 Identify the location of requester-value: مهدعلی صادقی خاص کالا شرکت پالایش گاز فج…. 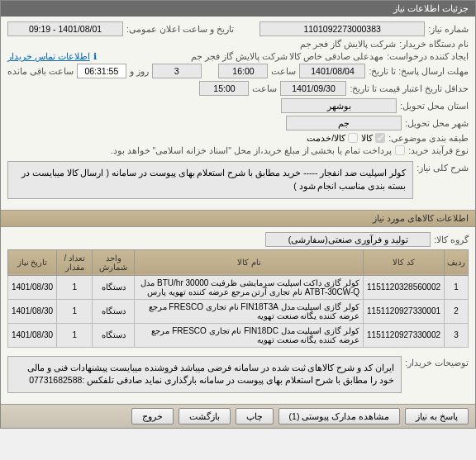
(288, 56).